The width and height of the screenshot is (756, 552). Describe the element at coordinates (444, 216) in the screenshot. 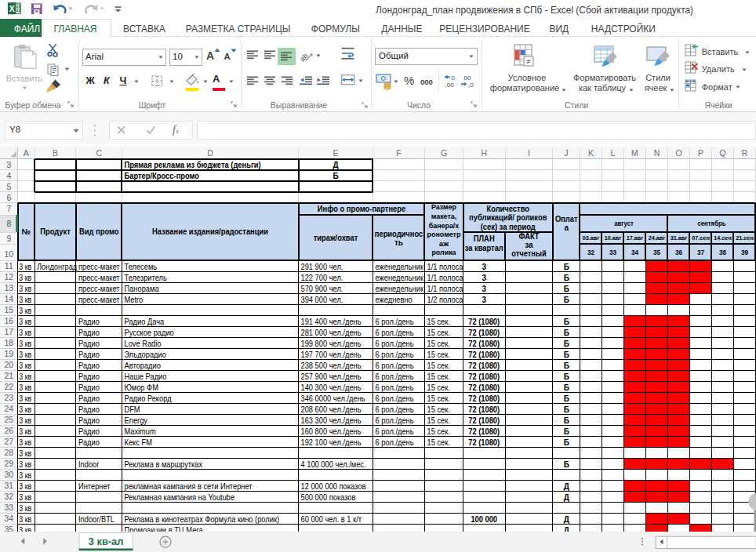

I see `svg-text: макета,` at that location.